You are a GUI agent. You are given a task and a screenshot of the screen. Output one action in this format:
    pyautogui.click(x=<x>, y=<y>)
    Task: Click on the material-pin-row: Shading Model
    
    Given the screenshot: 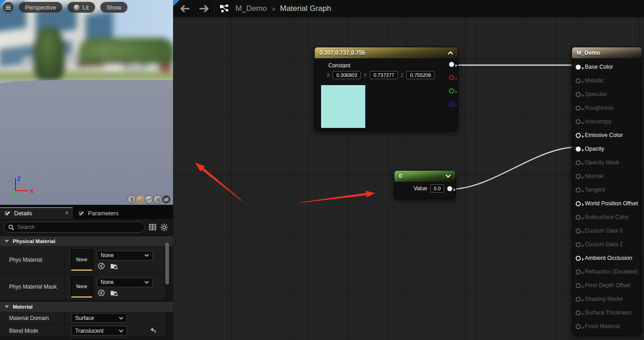 What is the action you would take?
    pyautogui.click(x=607, y=299)
    